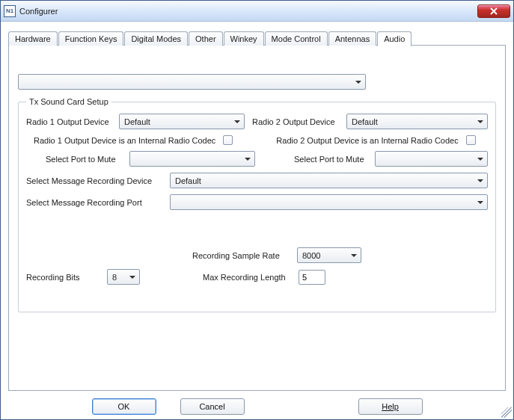  Describe the element at coordinates (67, 277) in the screenshot. I see `recording-bits-label: Recording Bits` at that location.